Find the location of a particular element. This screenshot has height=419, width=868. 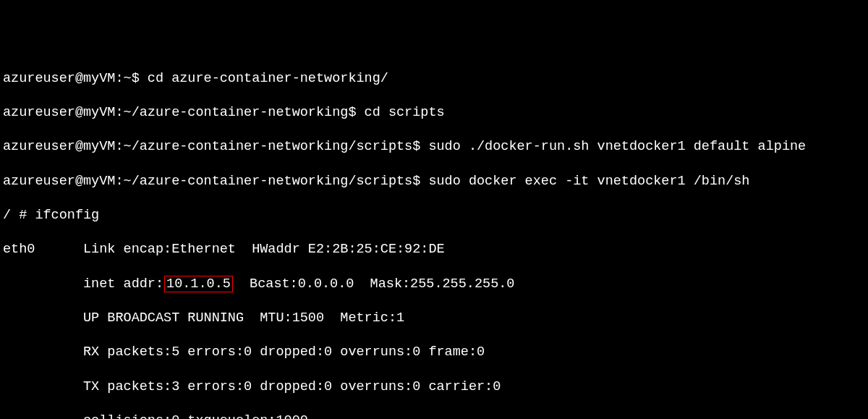

terminal-line-2: azureuser@myVM:~/azure-container-network… is located at coordinates (434, 113).